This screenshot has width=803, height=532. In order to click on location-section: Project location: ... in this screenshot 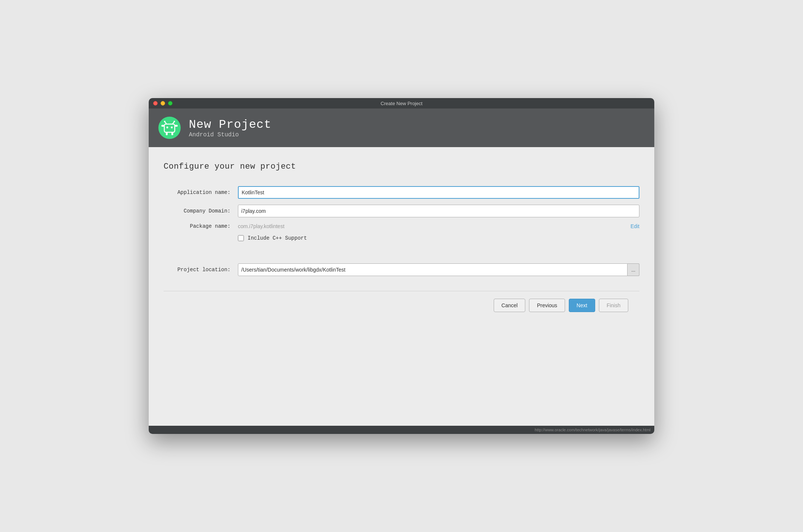, I will do `click(402, 270)`.